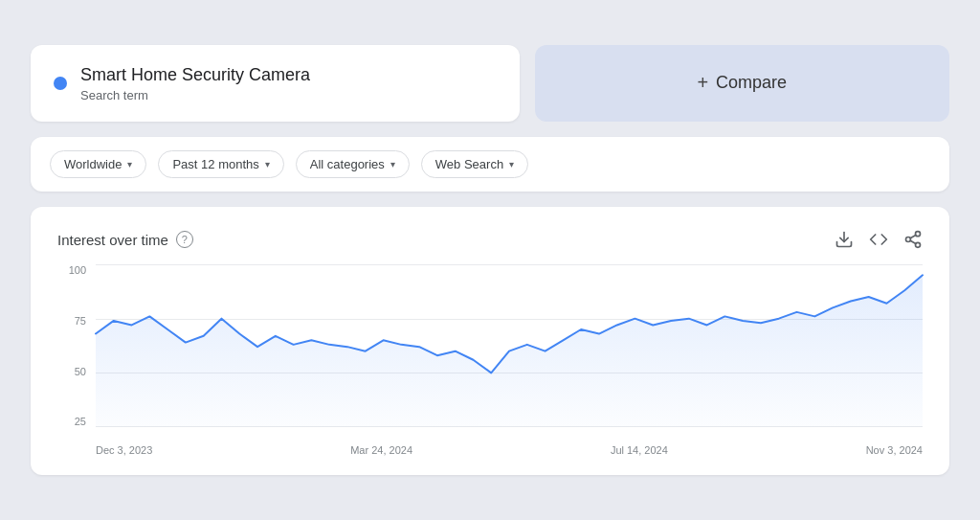  What do you see at coordinates (113, 239) in the screenshot?
I see `chart-title: Interest over time` at bounding box center [113, 239].